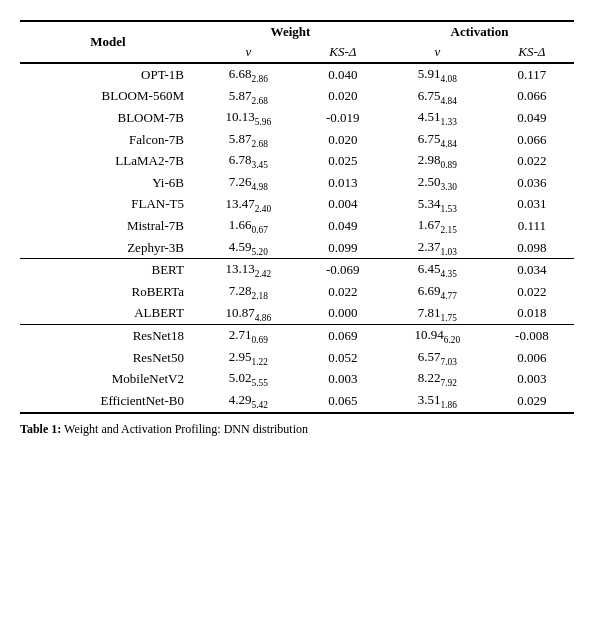 The width and height of the screenshot is (594, 620). I want to click on weight-header: Weight, so click(290, 32).